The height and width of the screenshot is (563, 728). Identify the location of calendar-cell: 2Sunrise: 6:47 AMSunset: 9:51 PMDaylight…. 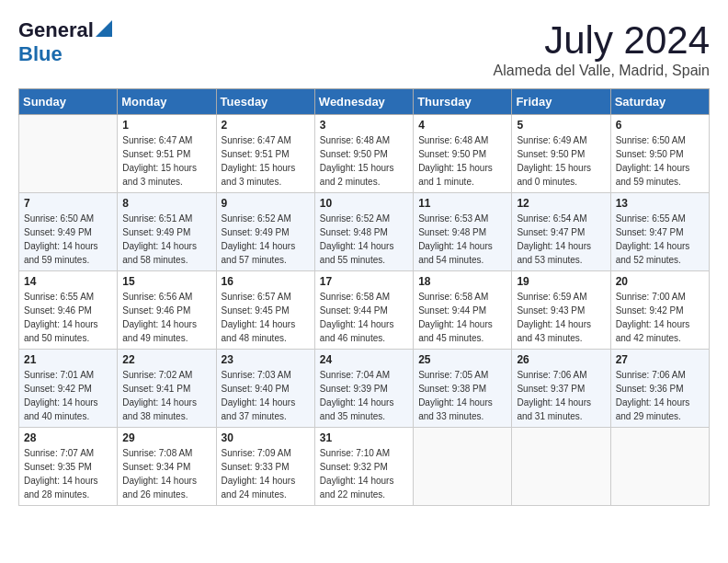
(265, 155).